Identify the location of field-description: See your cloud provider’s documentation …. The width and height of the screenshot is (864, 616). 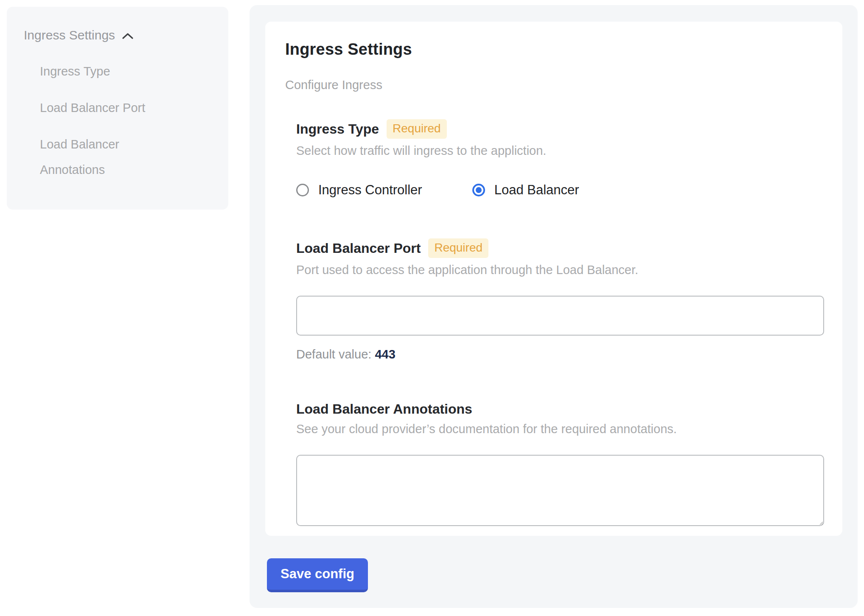
(560, 429).